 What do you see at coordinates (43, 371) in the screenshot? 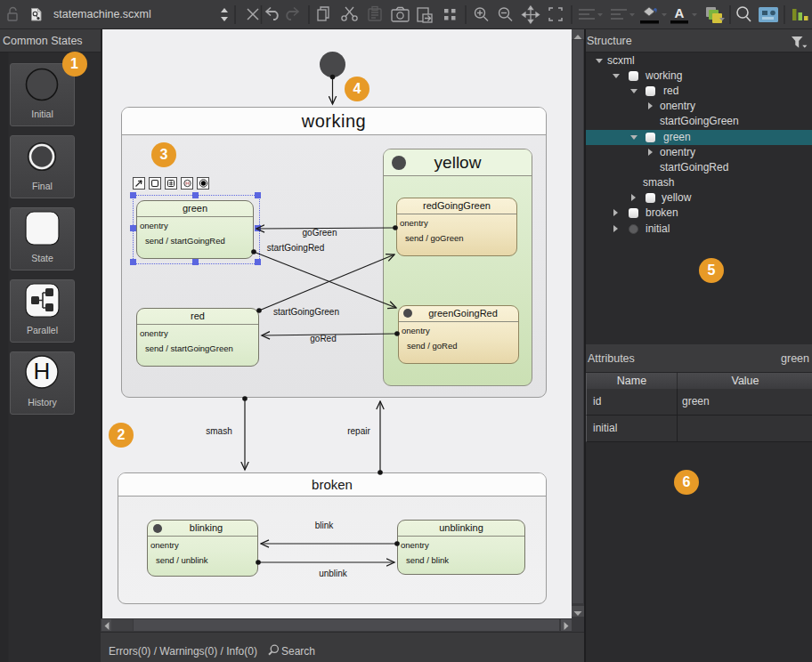
I see `svg-text: H` at bounding box center [43, 371].